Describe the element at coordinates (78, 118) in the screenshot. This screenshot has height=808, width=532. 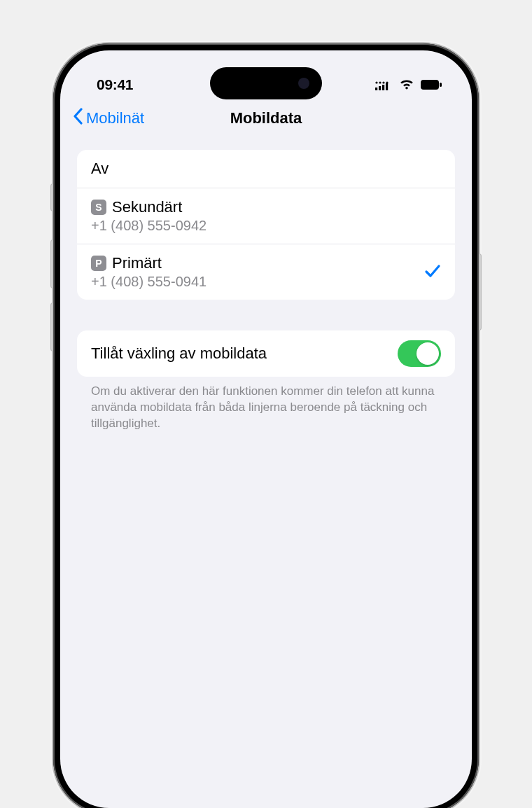
I see `chevron-left-icon` at that location.